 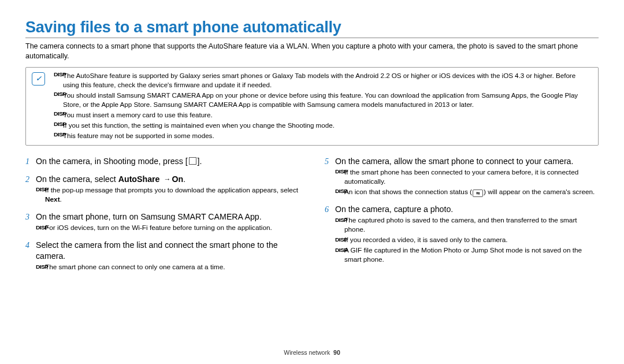 I want to click on step-sub-item: DISPThe captured photo is saved to the c…, so click(x=467, y=225).